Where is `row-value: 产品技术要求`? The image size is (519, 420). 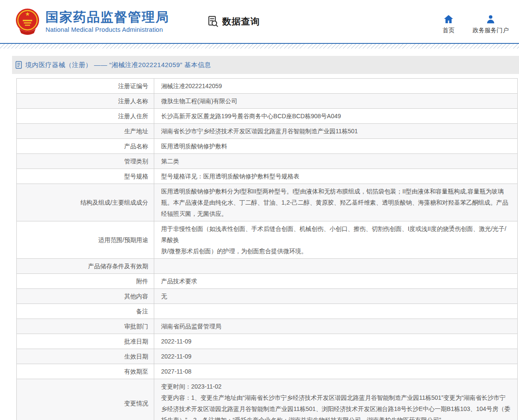 row-value: 产品技术要求 is located at coordinates (336, 281).